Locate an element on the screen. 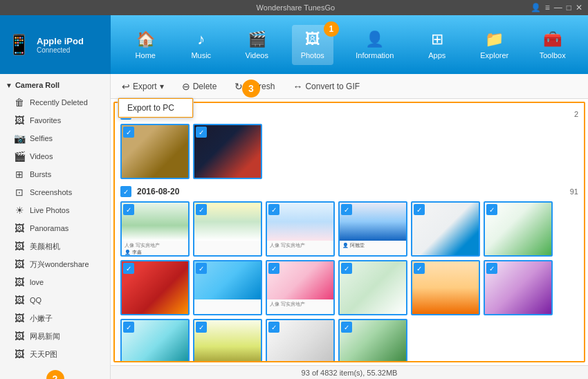 The width and height of the screenshot is (588, 379). nav-tab-photos: 🖼 Photos 1 is located at coordinates (313, 45).